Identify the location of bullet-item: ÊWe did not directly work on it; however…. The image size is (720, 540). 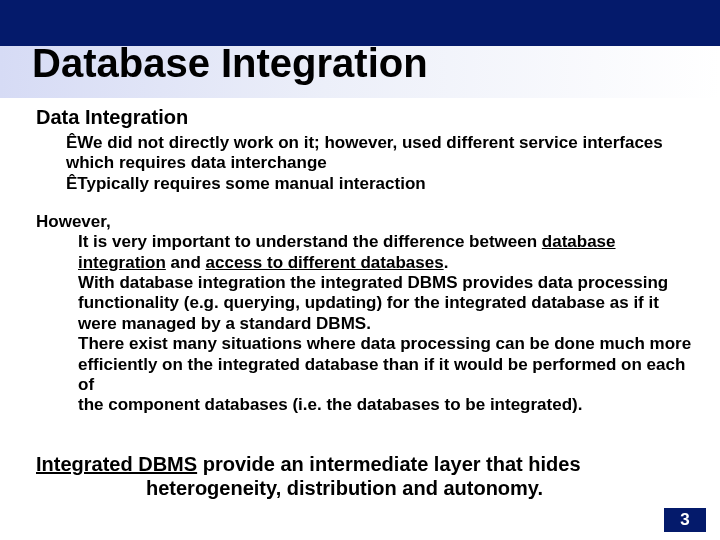
(379, 154).